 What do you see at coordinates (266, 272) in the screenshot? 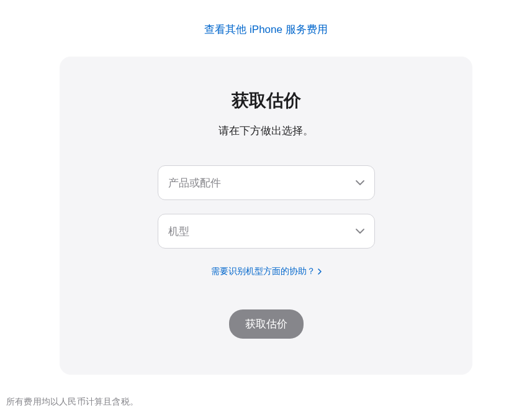
I see `identify-model-help-link: 需要识别机型方面的协助？` at bounding box center [266, 272].